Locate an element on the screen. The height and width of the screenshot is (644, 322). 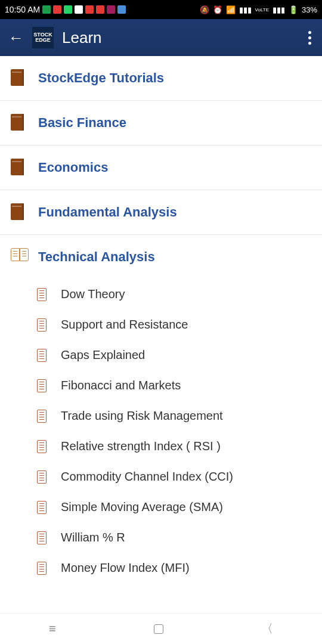
app-logo: STOCK EDGE is located at coordinates (43, 38).